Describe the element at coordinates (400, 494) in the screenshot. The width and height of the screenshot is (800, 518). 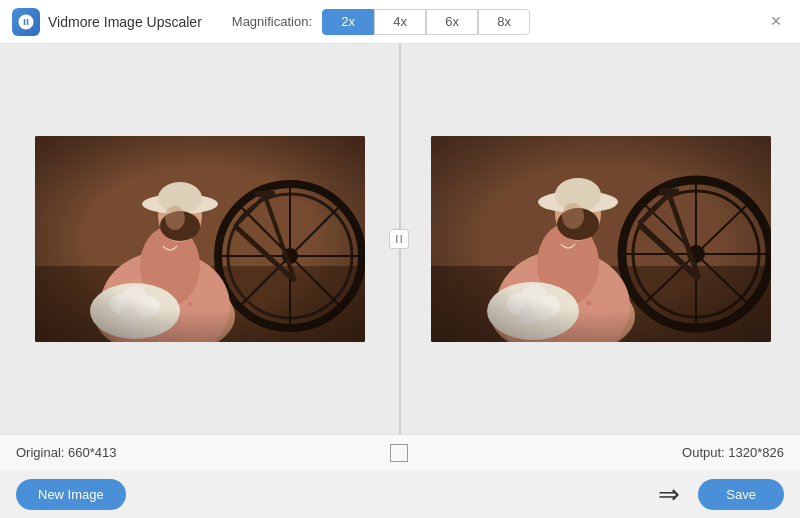
I see `bottombar: New Image ⇒ Save` at that location.